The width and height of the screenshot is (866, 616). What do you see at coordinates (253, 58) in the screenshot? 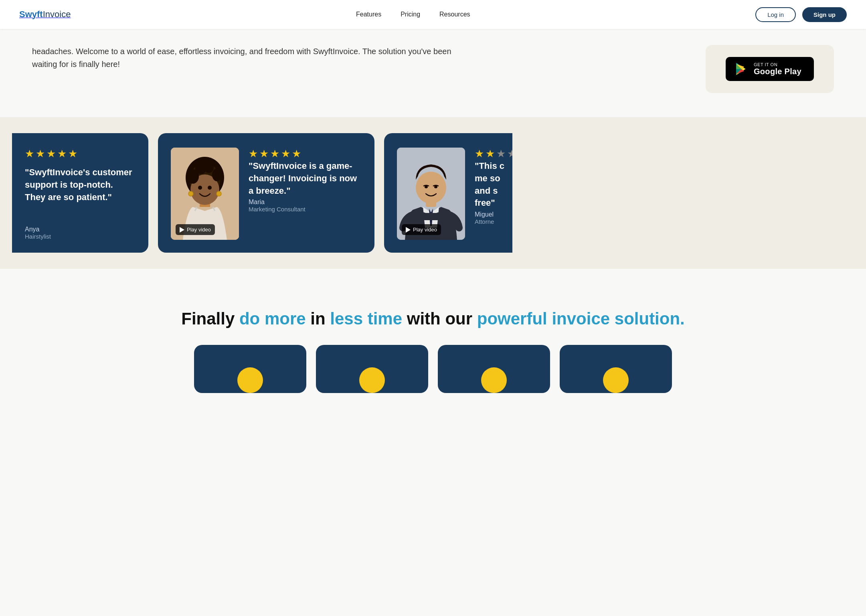
I see `hero-body: headaches. Welcome to a world of ease, e…` at bounding box center [253, 58].